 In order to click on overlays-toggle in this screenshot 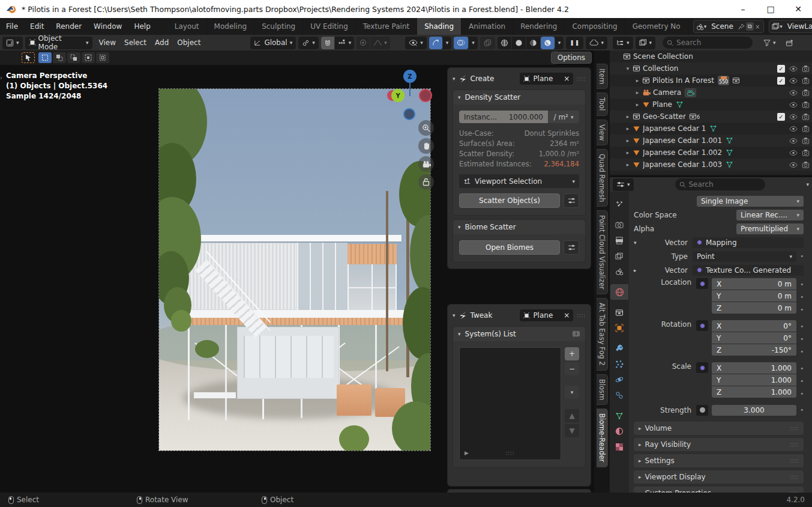, I will do `click(461, 43)`.